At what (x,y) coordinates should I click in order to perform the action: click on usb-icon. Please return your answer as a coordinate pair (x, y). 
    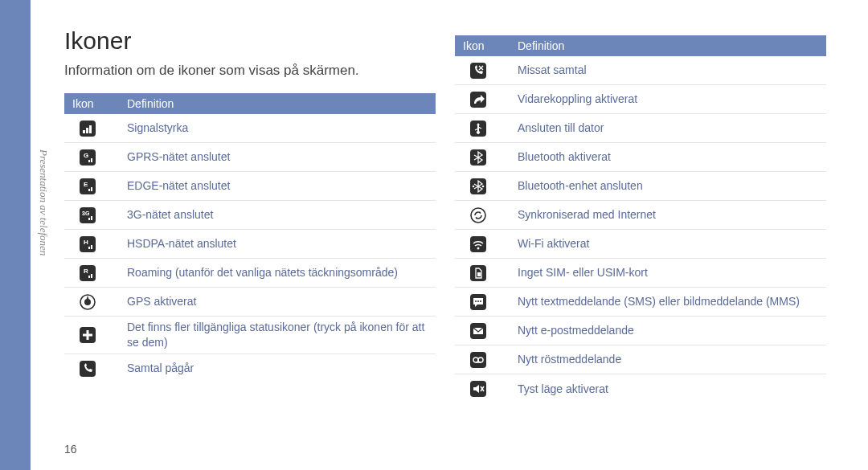
    Looking at the image, I should click on (478, 129).